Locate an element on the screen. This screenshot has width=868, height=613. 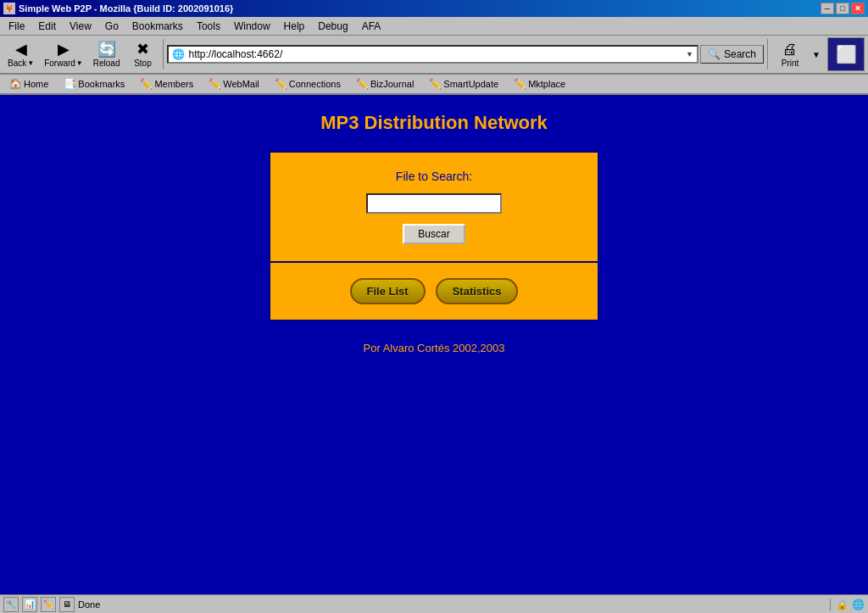
bm-members-label: Members is located at coordinates (174, 84).